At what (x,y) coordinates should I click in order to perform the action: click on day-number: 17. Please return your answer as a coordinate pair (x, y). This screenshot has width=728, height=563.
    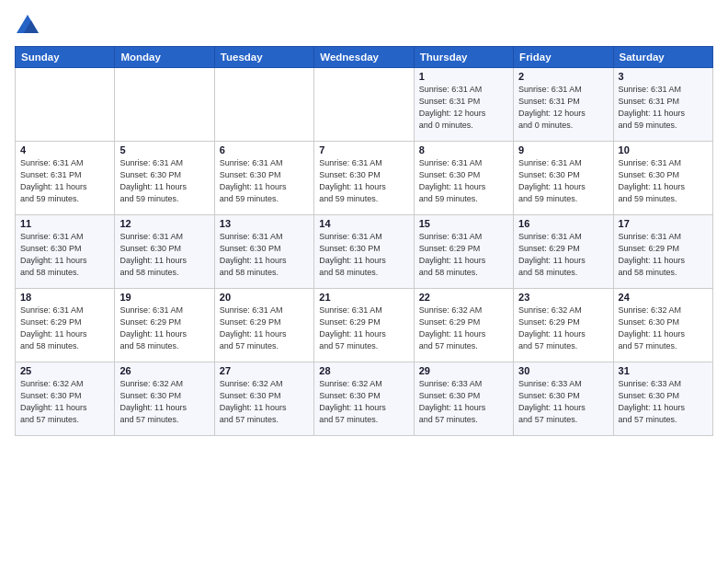
    Looking at the image, I should click on (664, 224).